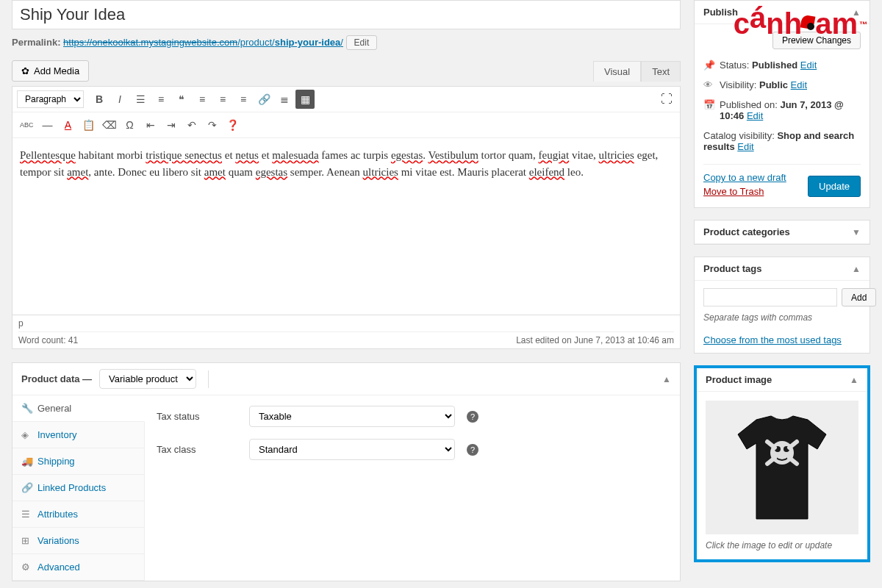 The width and height of the screenshot is (882, 588). I want to click on watermark-logo: cánham™, so click(800, 24).